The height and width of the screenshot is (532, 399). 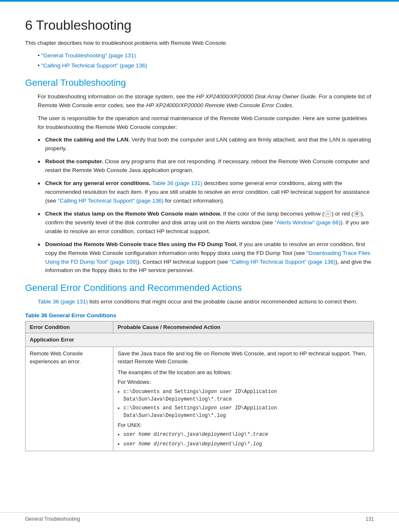 What do you see at coordinates (94, 65) in the screenshot?
I see `toc-link-2: "Calling HP Technical Support" (page 136…` at bounding box center [94, 65].